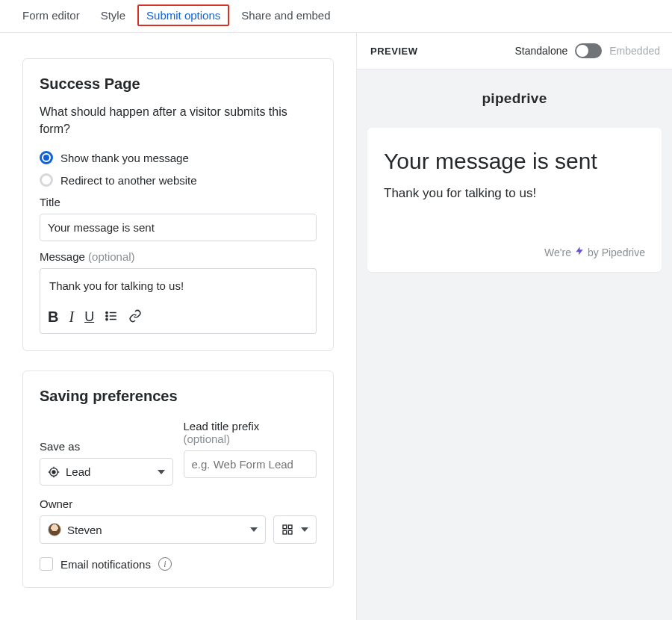  What do you see at coordinates (394, 51) in the screenshot?
I see `preview-heading: PREVIEW` at bounding box center [394, 51].